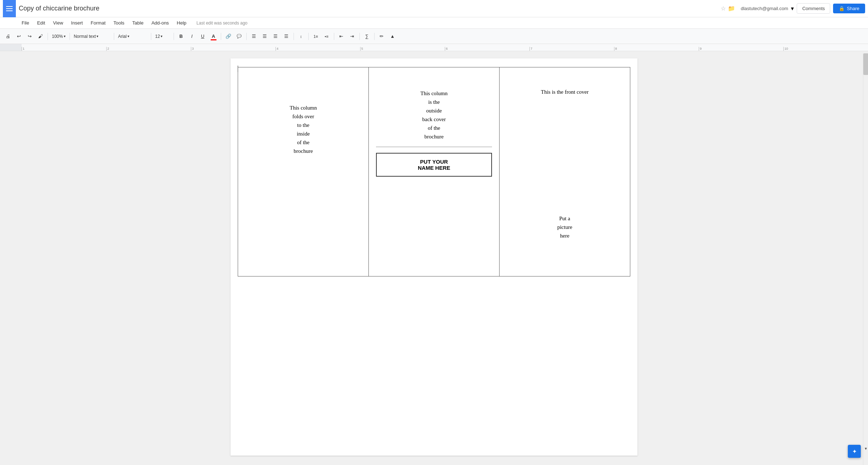  I want to click on user-email: dlastutech@gmail.com, so click(765, 9).